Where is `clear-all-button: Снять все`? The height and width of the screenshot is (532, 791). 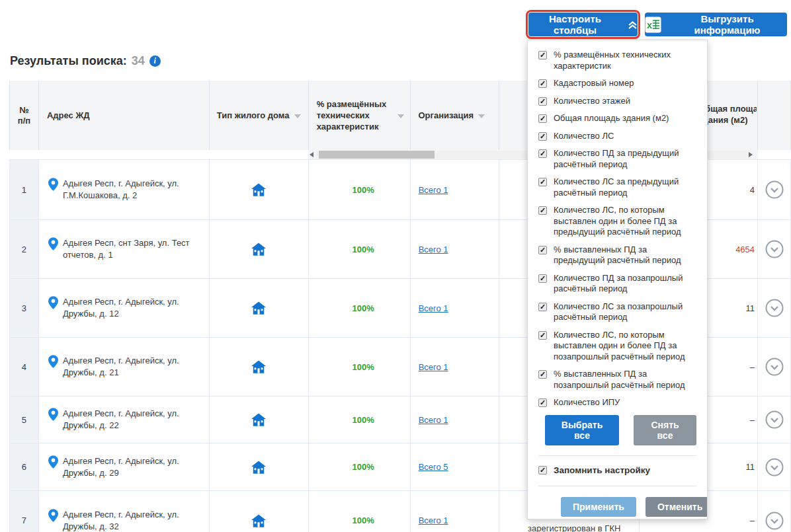 clear-all-button: Снять все is located at coordinates (665, 430).